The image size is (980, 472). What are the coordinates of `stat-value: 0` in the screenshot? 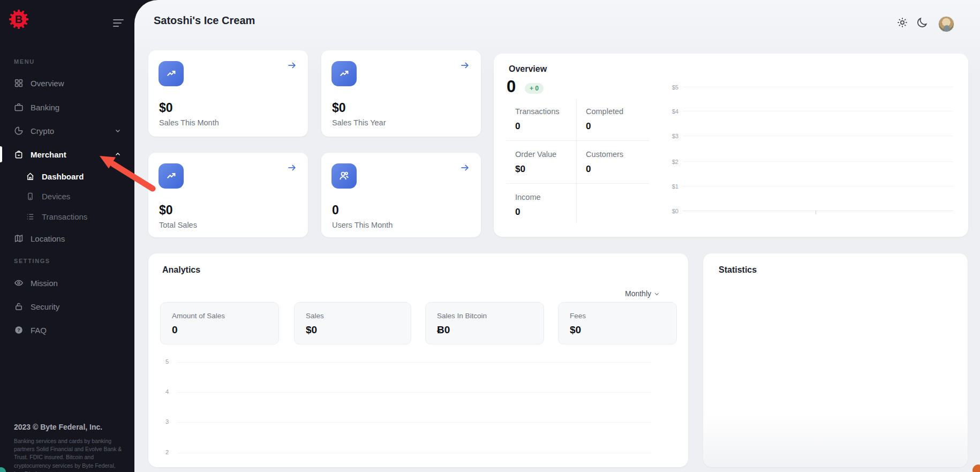 It's located at (335, 210).